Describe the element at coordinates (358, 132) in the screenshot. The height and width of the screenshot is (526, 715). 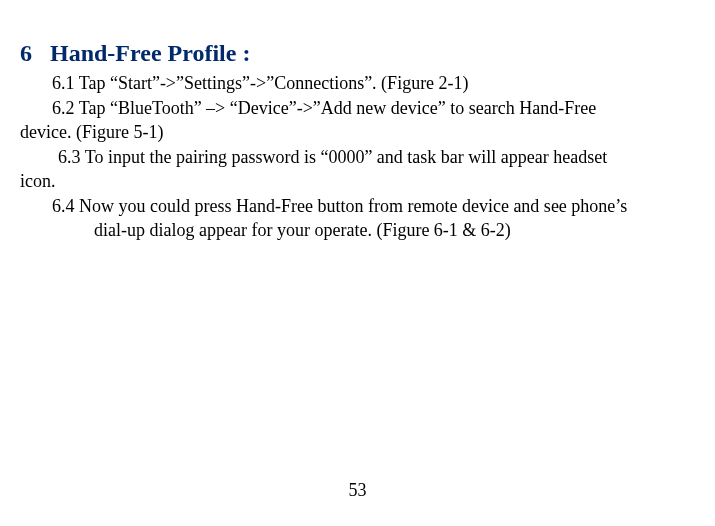
I see `step-6-2-line2: device. (Figure 5-1)` at that location.